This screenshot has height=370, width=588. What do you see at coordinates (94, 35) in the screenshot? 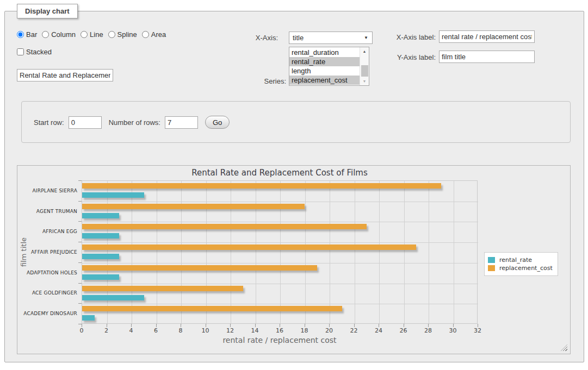
I see `chart-type-options: Bar Column Line Spline Area` at bounding box center [94, 35].